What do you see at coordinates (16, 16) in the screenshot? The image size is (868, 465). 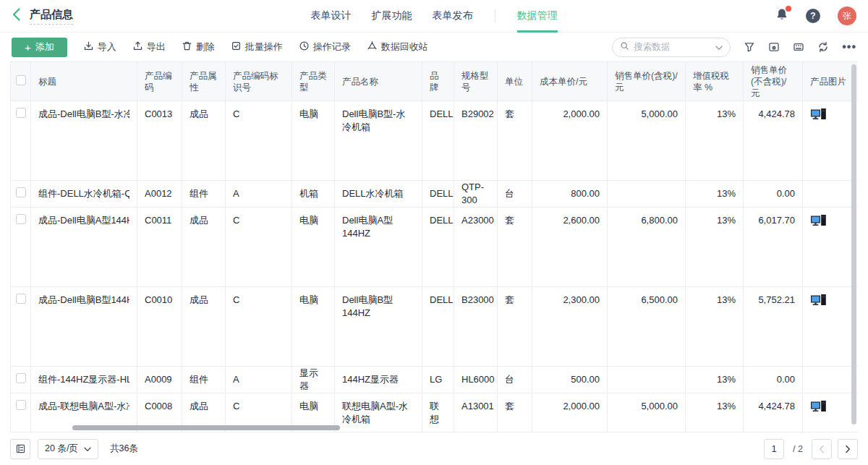 I see `back-button` at bounding box center [16, 16].